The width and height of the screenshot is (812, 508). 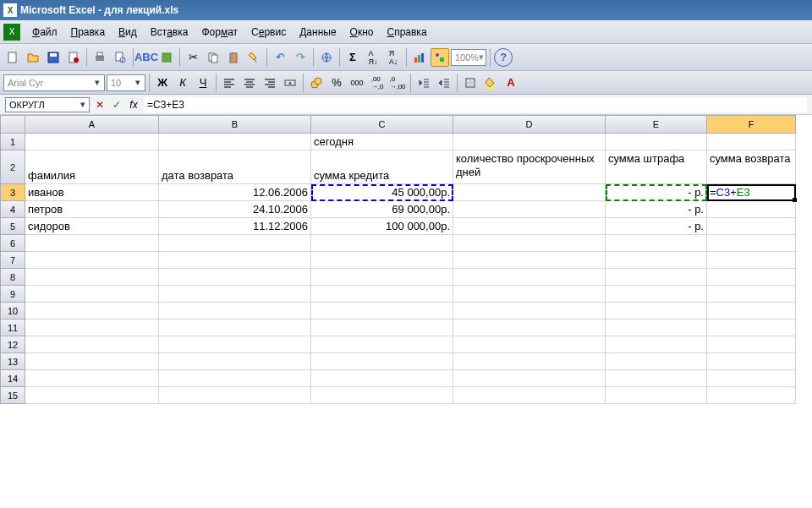 I want to click on cut-button: ✂, so click(x=193, y=57).